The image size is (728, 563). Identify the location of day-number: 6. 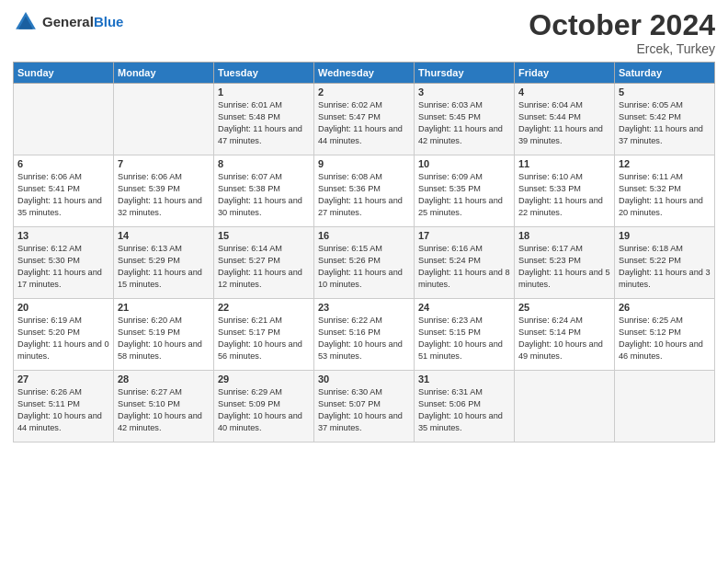
(63, 164).